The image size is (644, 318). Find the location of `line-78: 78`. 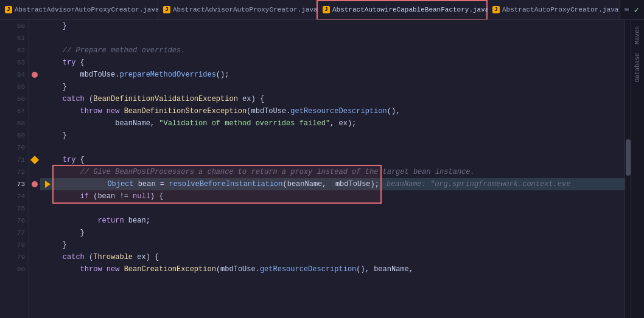

line-78: 78 is located at coordinates (12, 245).